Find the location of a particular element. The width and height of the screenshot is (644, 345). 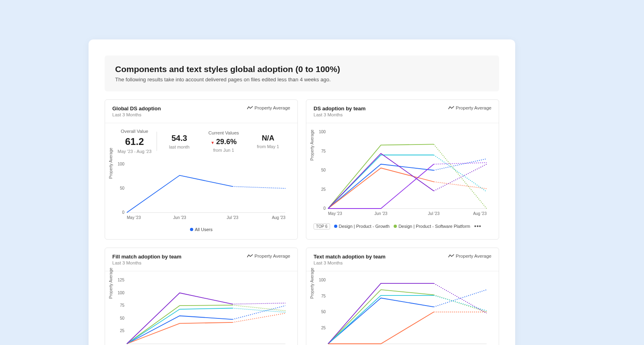

card-title: Text match adoption by team is located at coordinates (349, 257).